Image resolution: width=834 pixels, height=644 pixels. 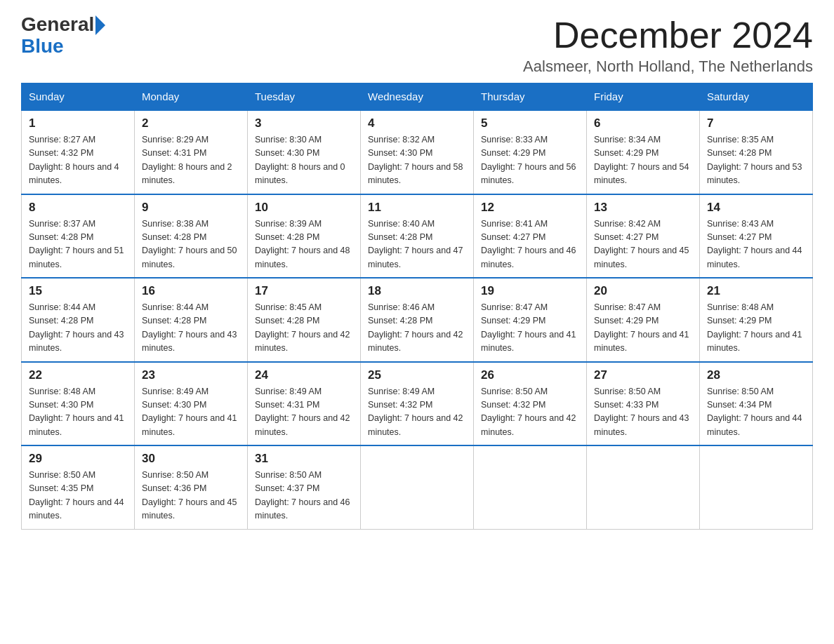 I want to click on day-info: Sunrise: 8:32 AMSunset: 4:30 PMDaylight:…, so click(x=417, y=161).